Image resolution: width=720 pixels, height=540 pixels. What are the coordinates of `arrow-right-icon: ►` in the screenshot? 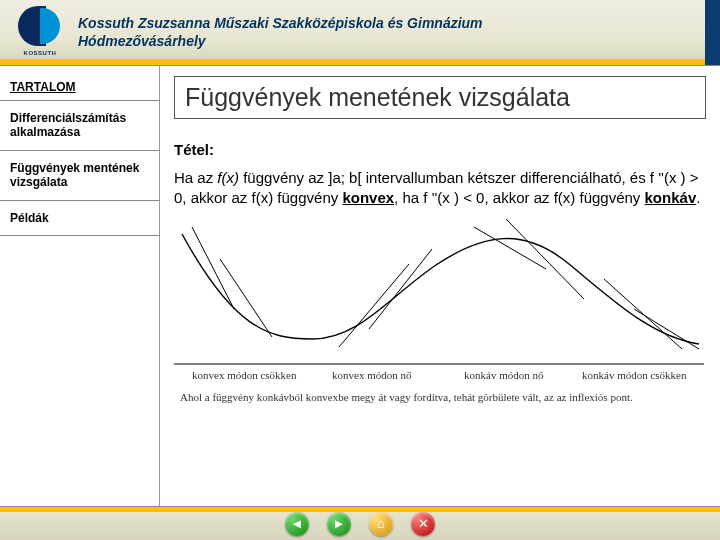 It's located at (340, 524).